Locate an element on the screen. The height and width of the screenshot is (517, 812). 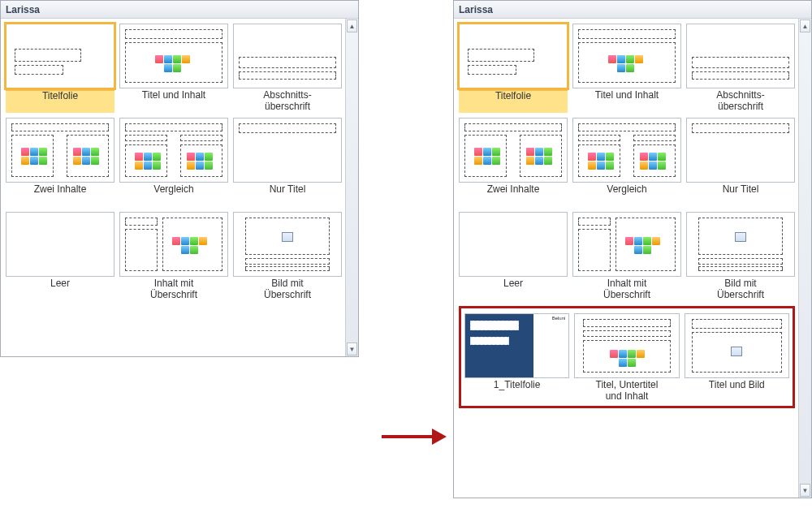
arrow-icon is located at coordinates (414, 437).